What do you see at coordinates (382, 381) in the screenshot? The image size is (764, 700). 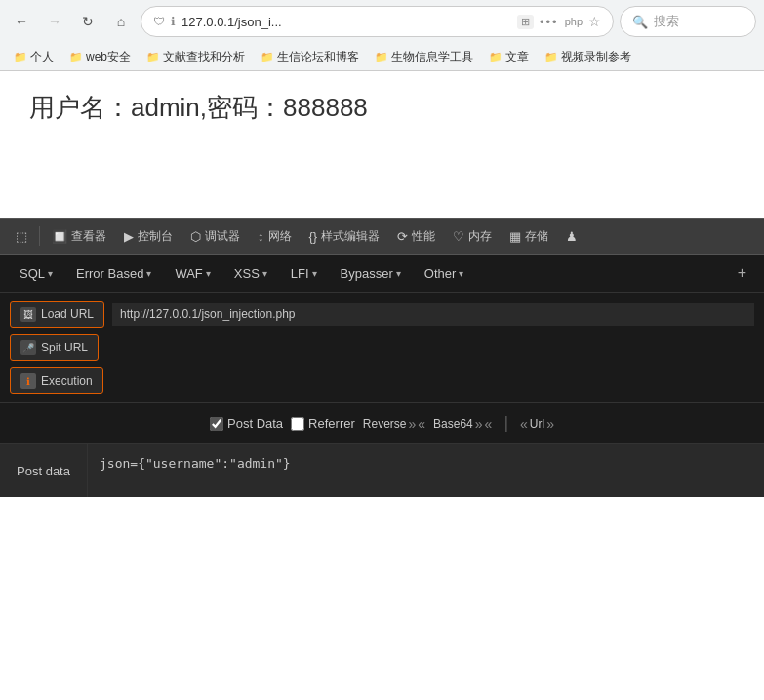 I see `exec-row: ℹ Execution` at bounding box center [382, 381].